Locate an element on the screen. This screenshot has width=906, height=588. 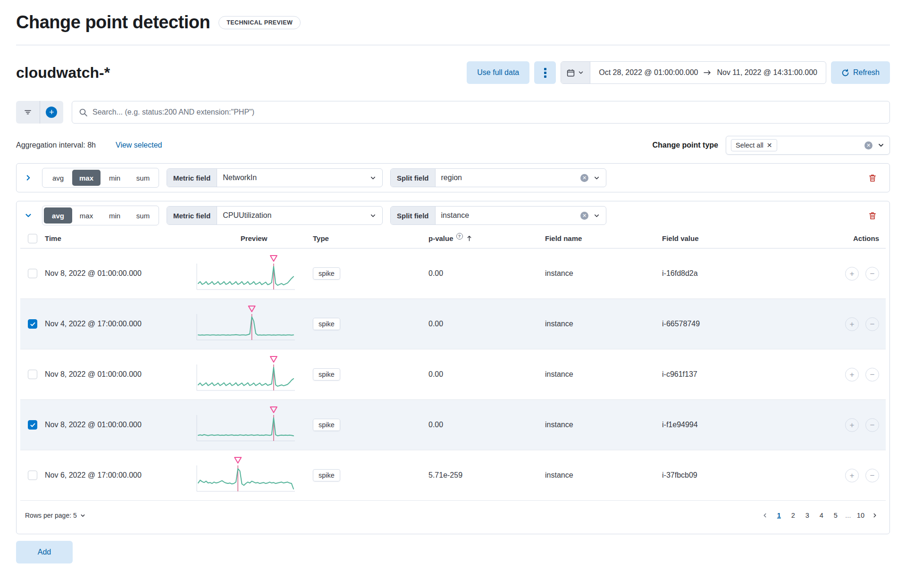
split-field-select: instance ✕ is located at coordinates (521, 215).